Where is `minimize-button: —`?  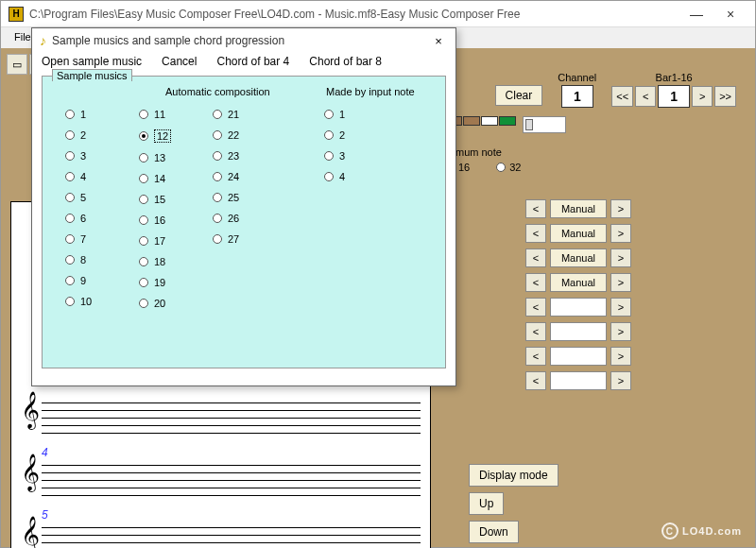
minimize-button: — is located at coordinates (696, 14).